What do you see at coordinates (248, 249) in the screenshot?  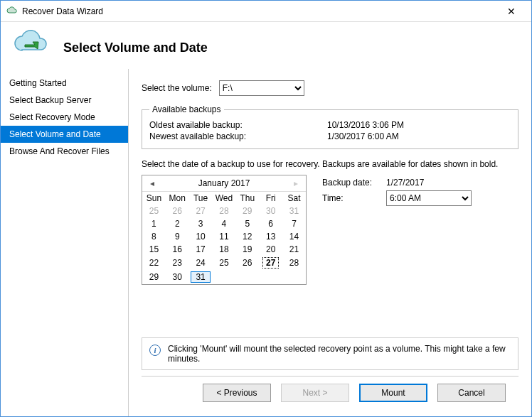 I see `calendar-day: 19` at bounding box center [248, 249].